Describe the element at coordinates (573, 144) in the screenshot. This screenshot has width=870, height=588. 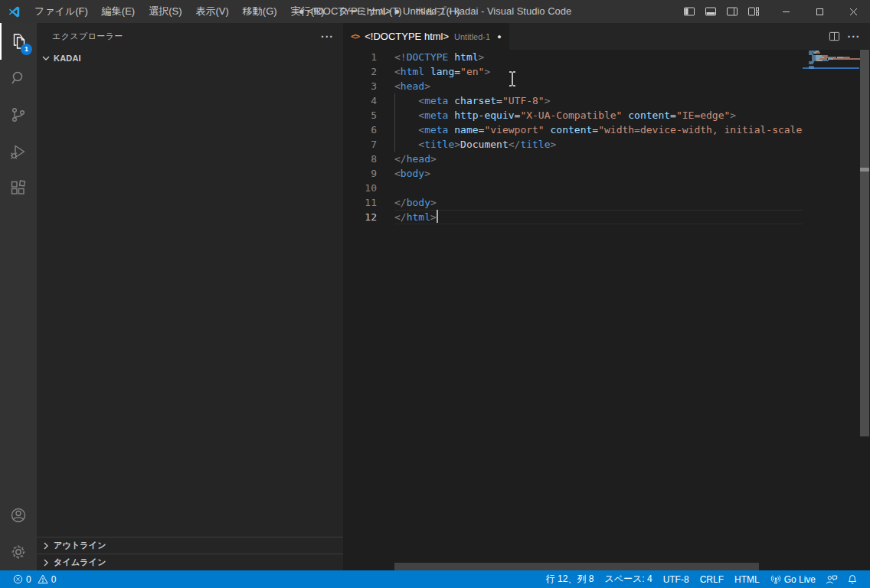
I see `code-line-7: 7 <title>Document</title>` at that location.